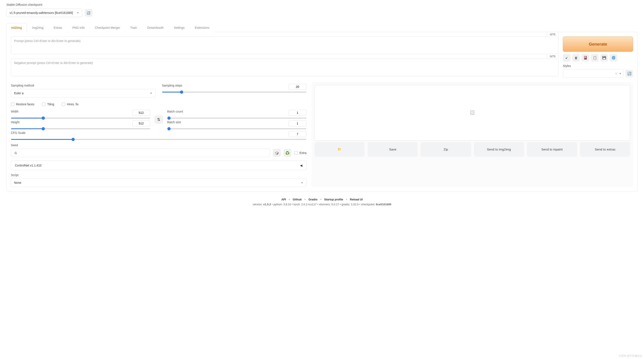 The height and width of the screenshot is (359, 644). I want to click on seed-label: Seed, so click(158, 145).